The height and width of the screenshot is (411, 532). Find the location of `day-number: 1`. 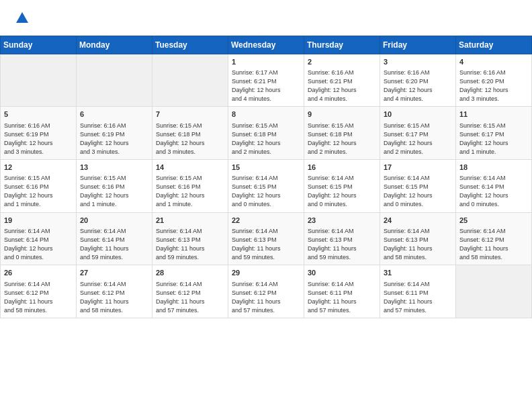

day-number: 1 is located at coordinates (266, 62).